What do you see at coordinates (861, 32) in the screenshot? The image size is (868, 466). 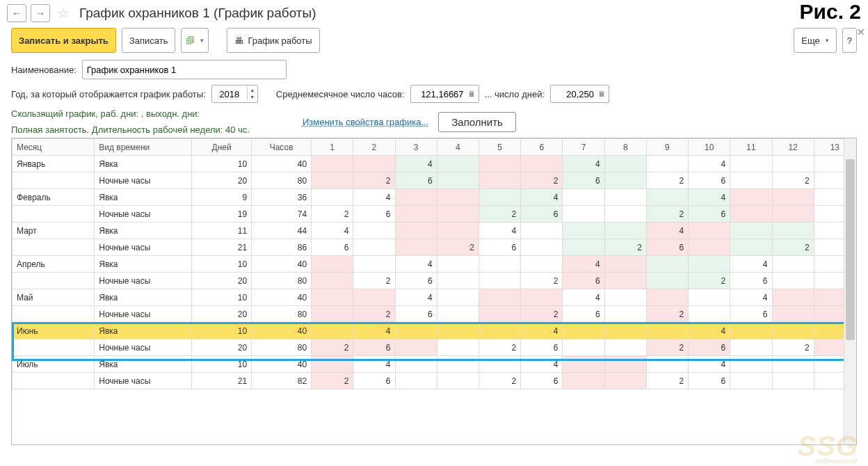 I see `close-icon: ✕` at bounding box center [861, 32].